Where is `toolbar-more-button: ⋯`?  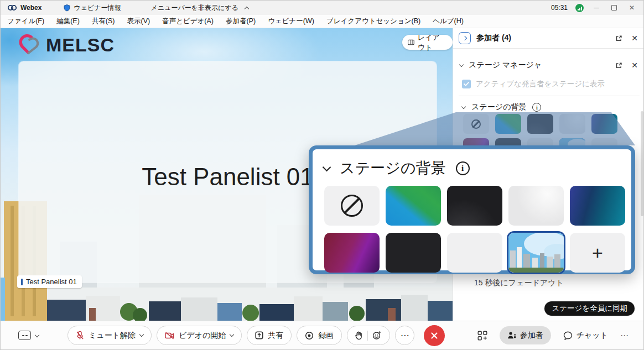
toolbar-more-button: ⋯ is located at coordinates (625, 336).